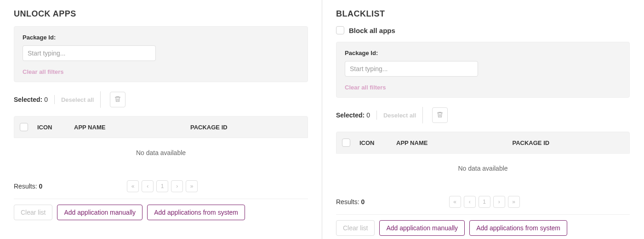 Image resolution: width=644 pixels, height=239 pixels. I want to click on block-all-row: Block all apps, so click(483, 30).